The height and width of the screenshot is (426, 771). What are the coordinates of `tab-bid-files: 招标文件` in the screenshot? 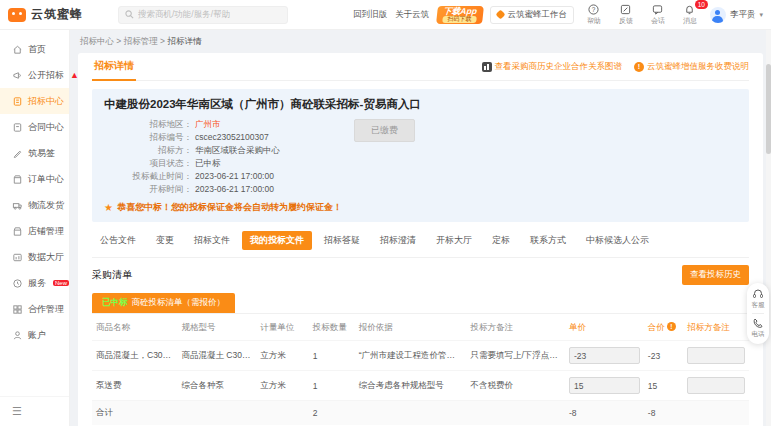 It's located at (212, 240).